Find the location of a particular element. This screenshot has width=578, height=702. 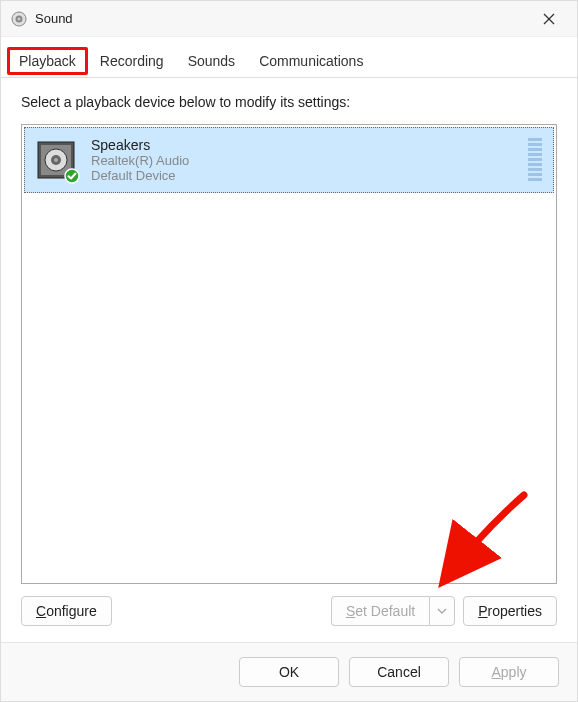

properties-mnemonic: P is located at coordinates (482, 611).